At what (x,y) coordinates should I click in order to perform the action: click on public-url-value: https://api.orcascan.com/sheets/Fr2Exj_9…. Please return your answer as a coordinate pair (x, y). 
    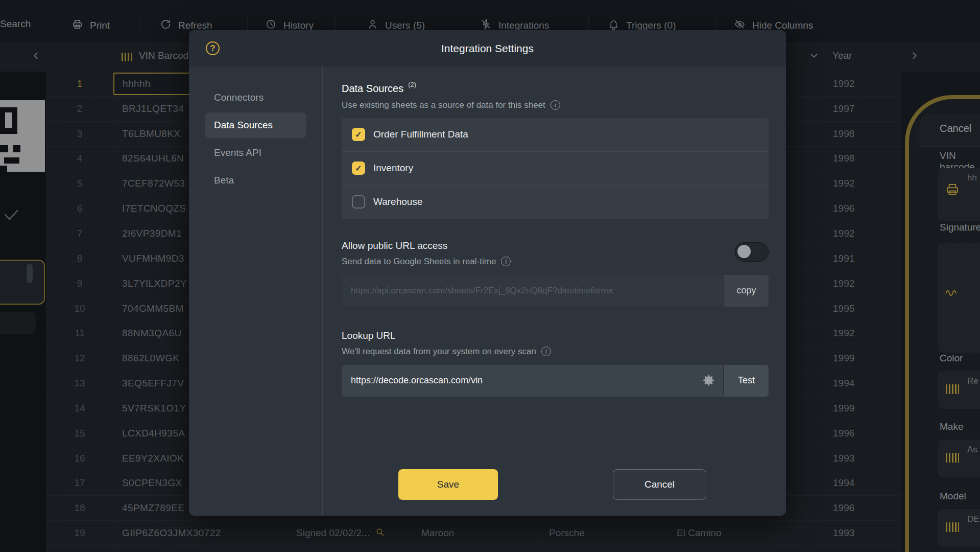
    Looking at the image, I should click on (532, 291).